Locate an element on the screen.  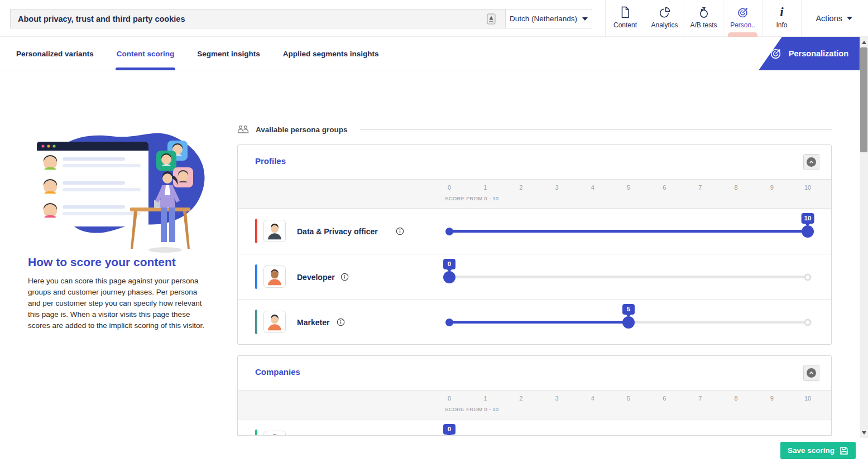
slider-fill is located at coordinates (629, 231).